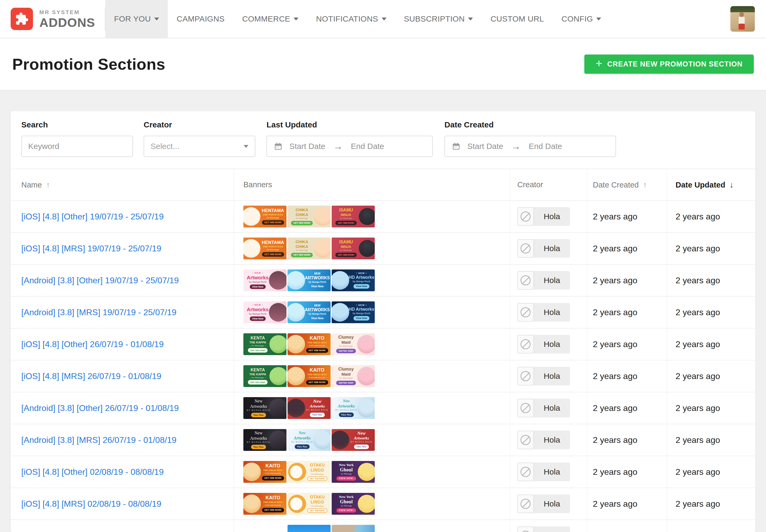 The image size is (766, 532). Describe the element at coordinates (530, 146) in the screenshot. I see `date-created-daterange: Start Date → End Date` at that location.